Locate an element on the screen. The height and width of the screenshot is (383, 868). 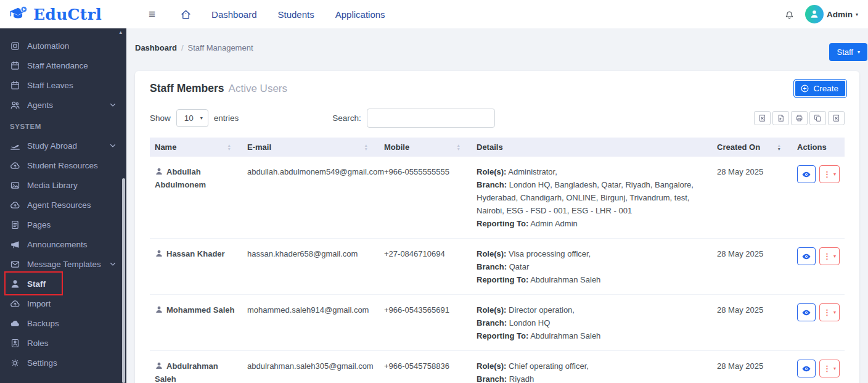
plus-circle-icon is located at coordinates (805, 89).